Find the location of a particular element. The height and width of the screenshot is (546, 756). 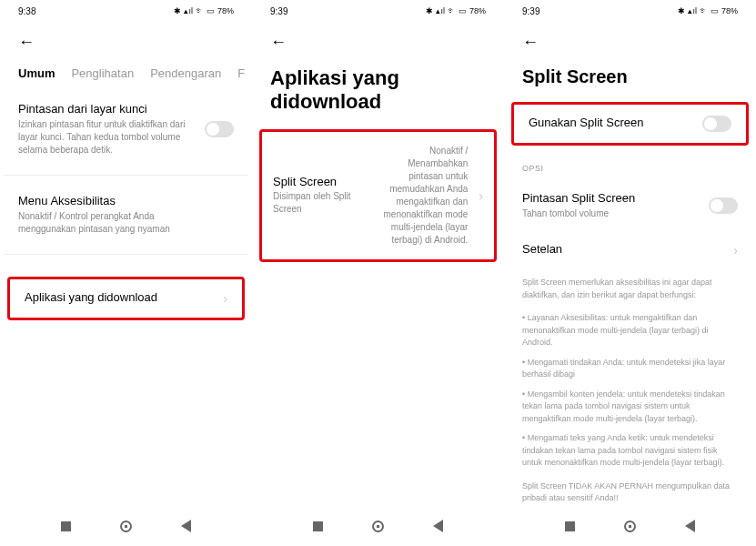

info-bullet-1: • Layanan Aksesibilitas: untuk mengaktif… is located at coordinates (630, 331).